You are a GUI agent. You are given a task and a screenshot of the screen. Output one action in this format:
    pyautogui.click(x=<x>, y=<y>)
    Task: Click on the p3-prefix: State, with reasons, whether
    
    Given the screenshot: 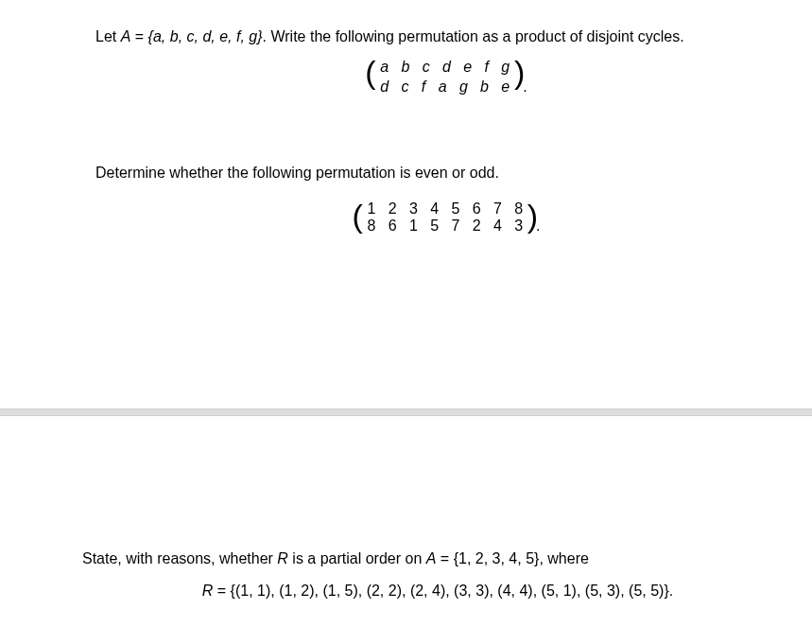 What is the action you would take?
    pyautogui.click(x=180, y=558)
    